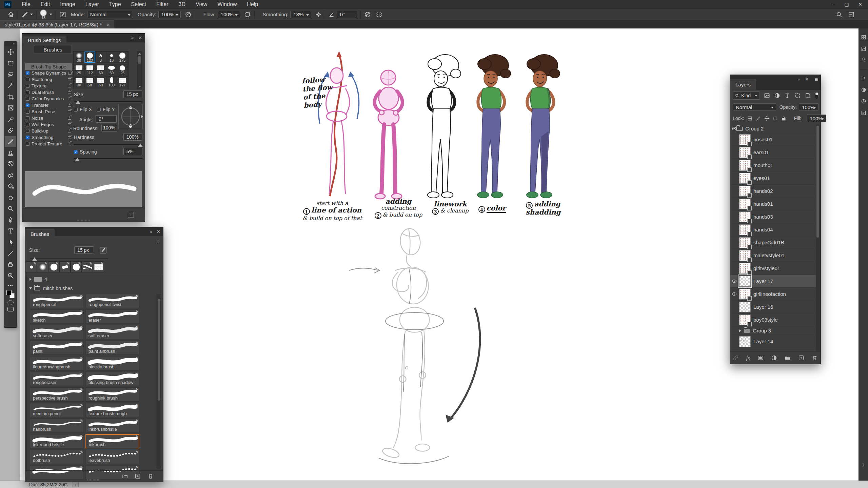 This screenshot has width=868, height=488. What do you see at coordinates (227, 4) in the screenshot?
I see `menu-item: Window` at bounding box center [227, 4].